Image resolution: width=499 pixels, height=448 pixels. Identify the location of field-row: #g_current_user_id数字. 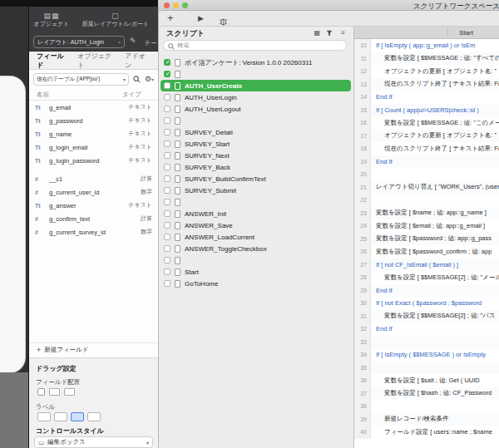
(93, 192).